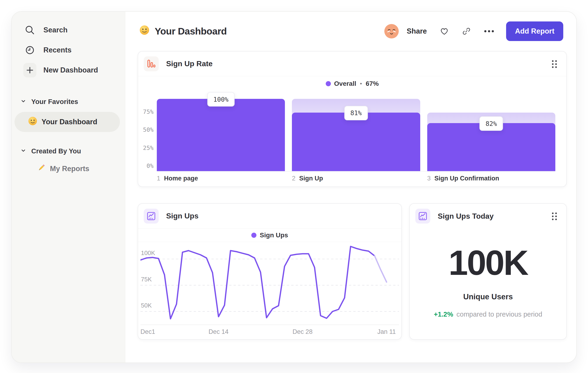 The width and height of the screenshot is (588, 373). What do you see at coordinates (351, 31) in the screenshot?
I see `page-header: Your Dashboard Share Add Report` at bounding box center [351, 31].